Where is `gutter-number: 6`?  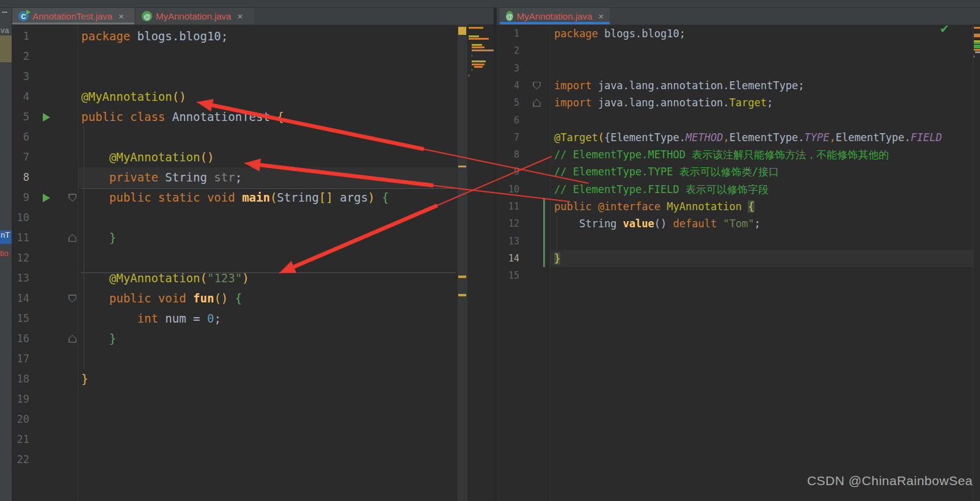 gutter-number: 6 is located at coordinates (508, 120).